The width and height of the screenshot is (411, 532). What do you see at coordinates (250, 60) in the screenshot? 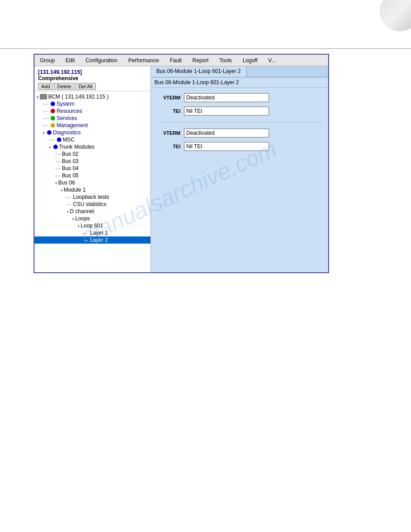
I see `menu-logoff: Logoff` at bounding box center [250, 60].